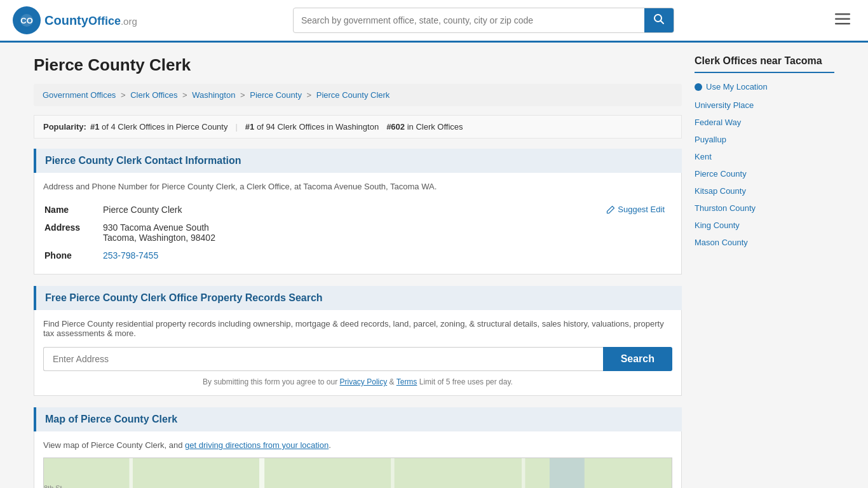  What do you see at coordinates (73, 255) in the screenshot?
I see `contact-phone-label: Phone` at bounding box center [73, 255].